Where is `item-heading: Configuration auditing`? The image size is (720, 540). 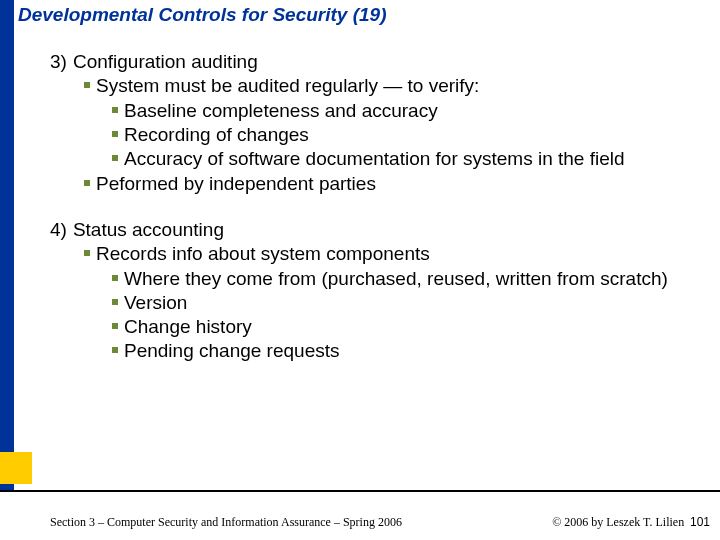
item-heading: Configuration auditing is located at coordinates (392, 62).